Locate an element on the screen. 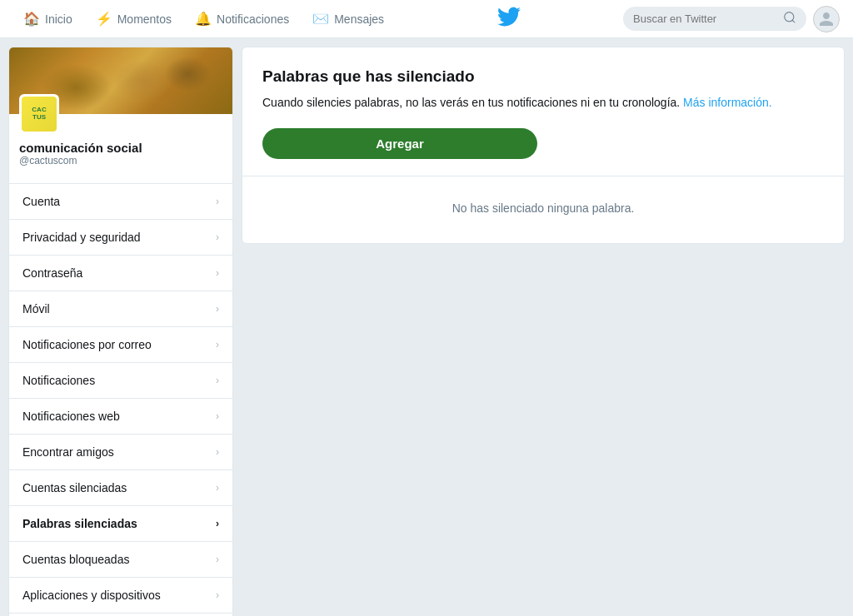  nav-inicio: 🏠 Inicio is located at coordinates (48, 18).